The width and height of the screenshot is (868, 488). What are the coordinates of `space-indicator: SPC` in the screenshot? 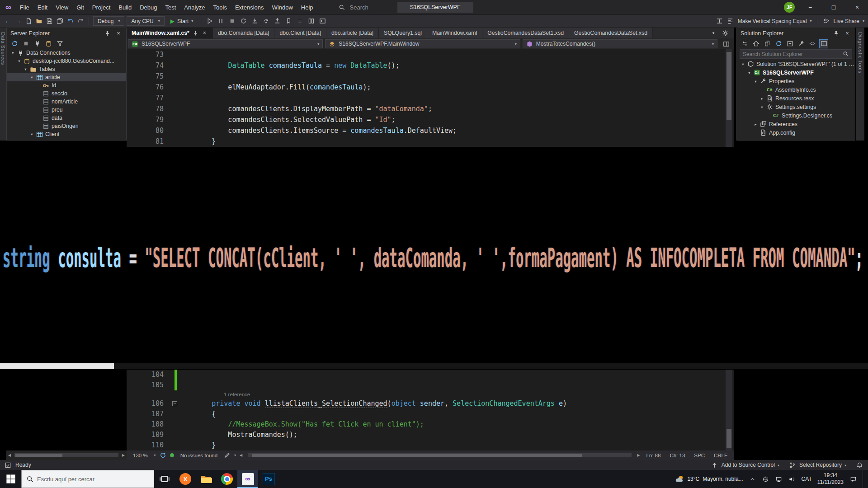 It's located at (699, 455).